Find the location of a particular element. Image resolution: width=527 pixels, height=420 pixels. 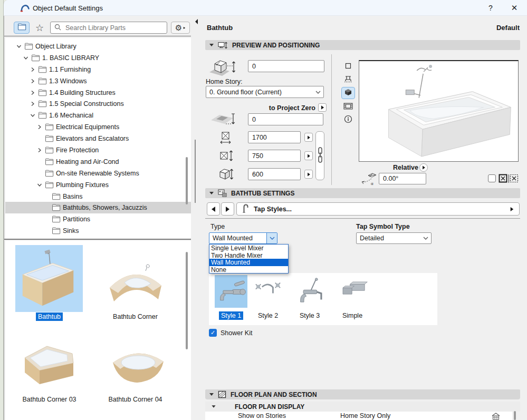

folder-view-button is located at coordinates (22, 27).